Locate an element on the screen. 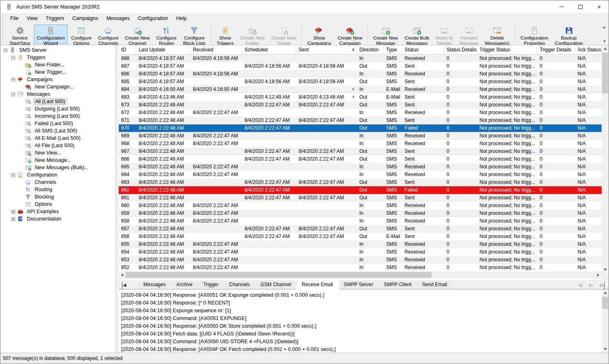  tab-send-email: Send Email is located at coordinates (435, 285).